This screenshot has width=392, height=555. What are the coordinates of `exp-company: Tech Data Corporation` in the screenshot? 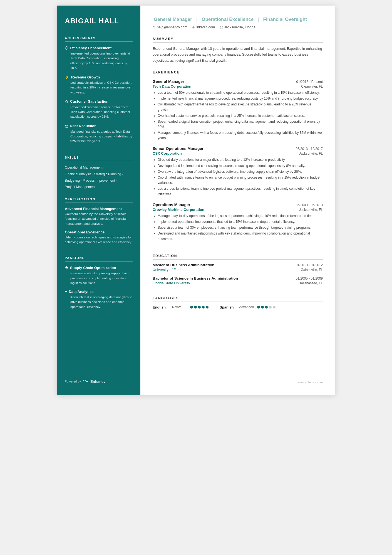 It's located at (172, 86).